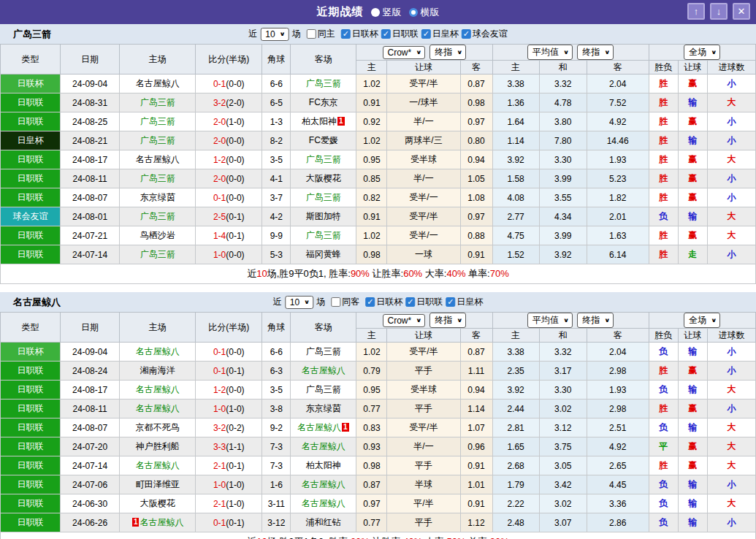 The height and width of the screenshot is (539, 756). Describe the element at coordinates (413, 12) in the screenshot. I see `radio-unselected-icon` at that location.